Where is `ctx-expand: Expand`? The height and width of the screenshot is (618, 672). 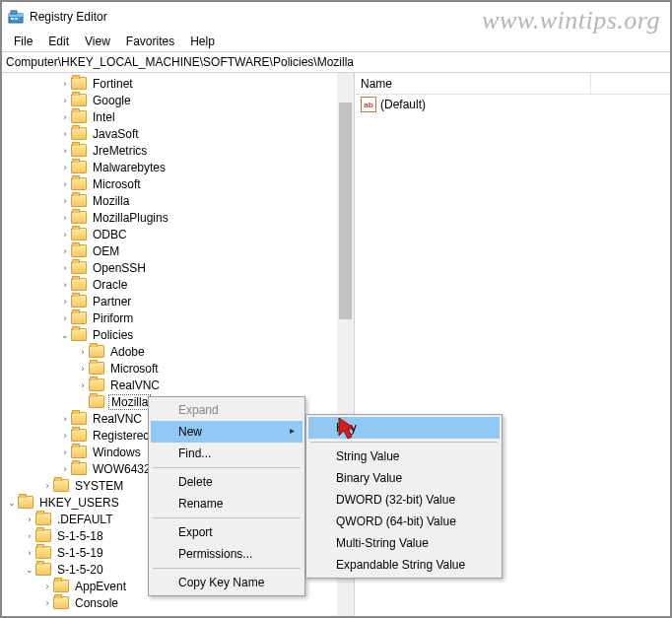
ctx-expand: Expand is located at coordinates (227, 410).